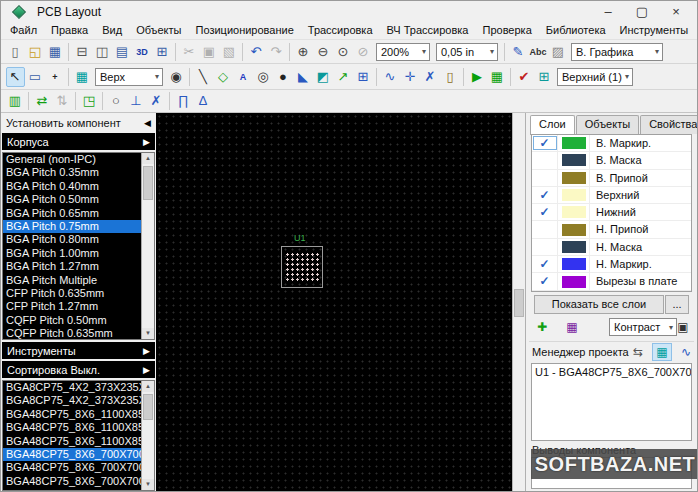  Describe the element at coordinates (642, 12) in the screenshot. I see `maximize-button: ▢` at that location.